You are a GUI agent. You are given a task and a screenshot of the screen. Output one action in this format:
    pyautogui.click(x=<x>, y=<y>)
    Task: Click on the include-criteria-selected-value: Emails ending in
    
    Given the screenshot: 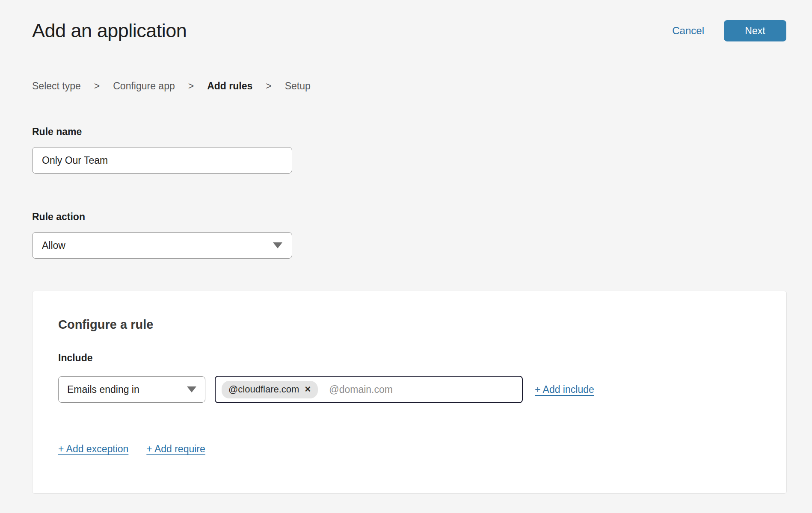 What is the action you would take?
    pyautogui.click(x=104, y=390)
    